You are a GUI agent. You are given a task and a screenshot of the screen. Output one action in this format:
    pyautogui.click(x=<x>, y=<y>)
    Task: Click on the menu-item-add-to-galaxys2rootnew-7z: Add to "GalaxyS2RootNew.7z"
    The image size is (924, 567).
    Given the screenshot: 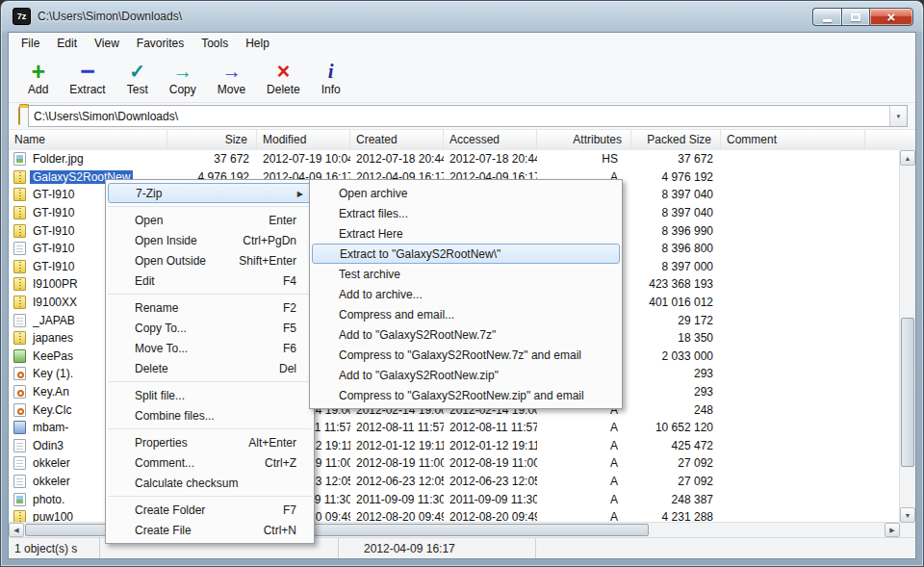 What is the action you would take?
    pyautogui.click(x=466, y=335)
    